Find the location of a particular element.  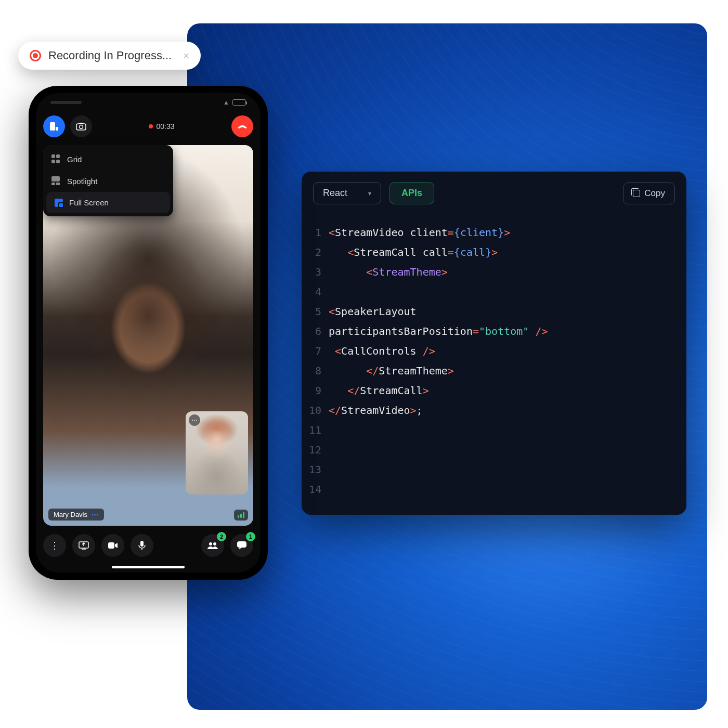

grid-icon is located at coordinates (56, 159).